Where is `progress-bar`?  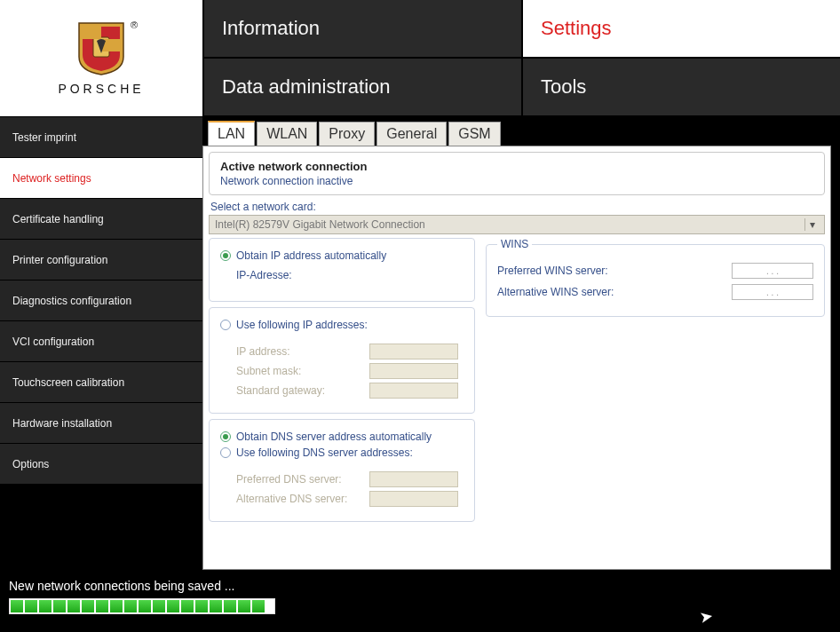 progress-bar is located at coordinates (142, 606).